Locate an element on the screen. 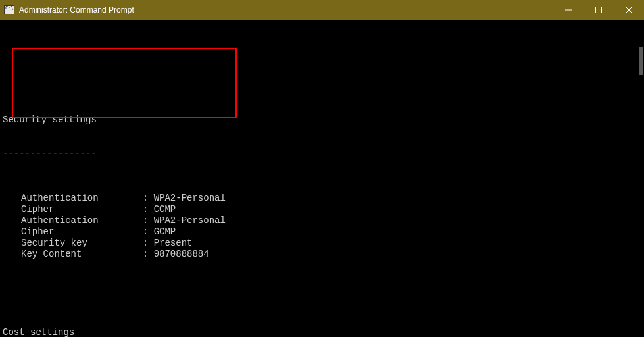  security-value: 9870888884 is located at coordinates (182, 254).